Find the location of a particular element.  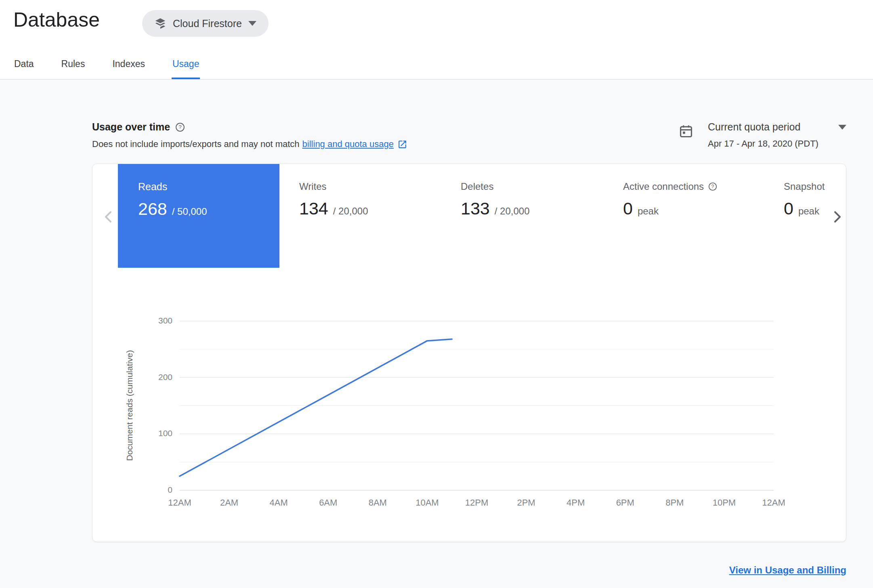

x-tick-label: 8PM is located at coordinates (675, 503).